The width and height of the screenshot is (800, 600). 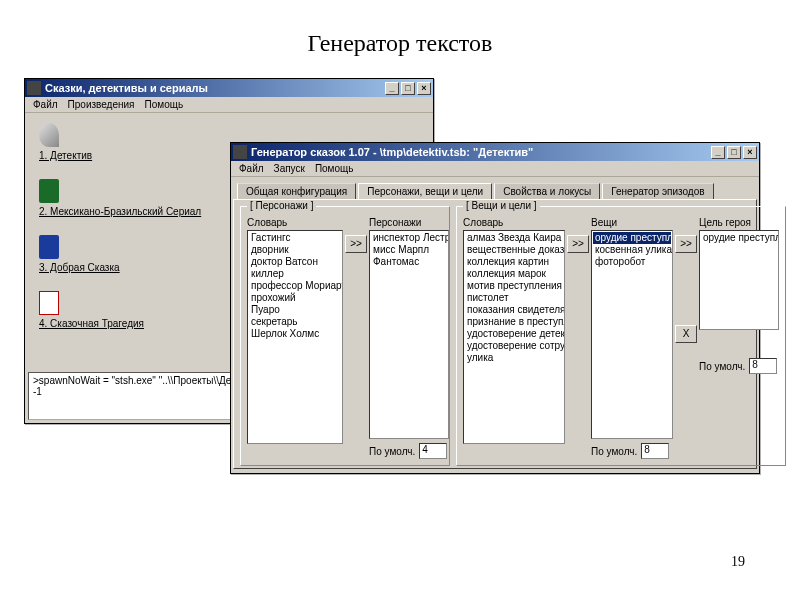 I want to click on document-icon, so click(x=49, y=303).